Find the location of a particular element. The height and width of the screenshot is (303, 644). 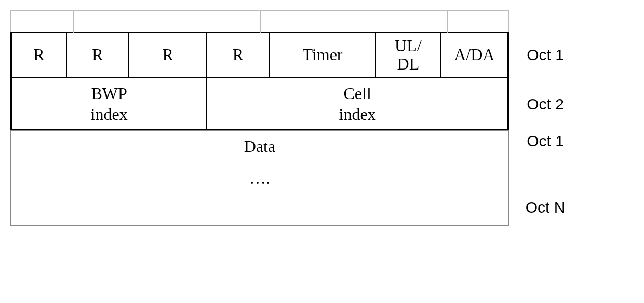

data-end-label: Oct N is located at coordinates (545, 208).